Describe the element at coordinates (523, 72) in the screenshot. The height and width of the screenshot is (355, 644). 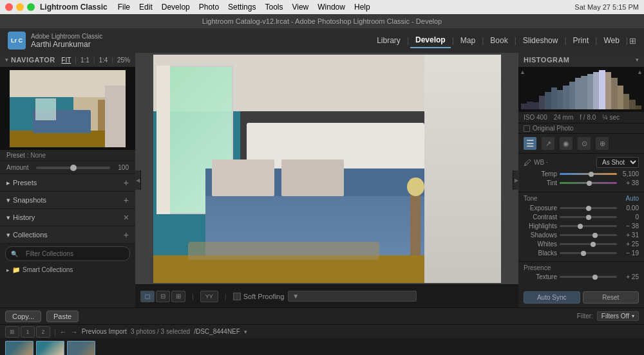
I see `histogram-shadow-clip: ▲` at that location.